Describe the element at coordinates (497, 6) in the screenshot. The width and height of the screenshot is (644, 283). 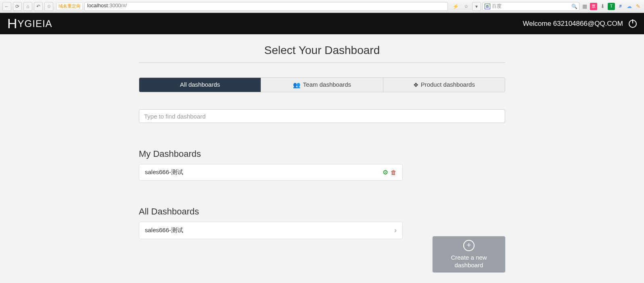
I see `browser-search-placeholder: 百度` at that location.